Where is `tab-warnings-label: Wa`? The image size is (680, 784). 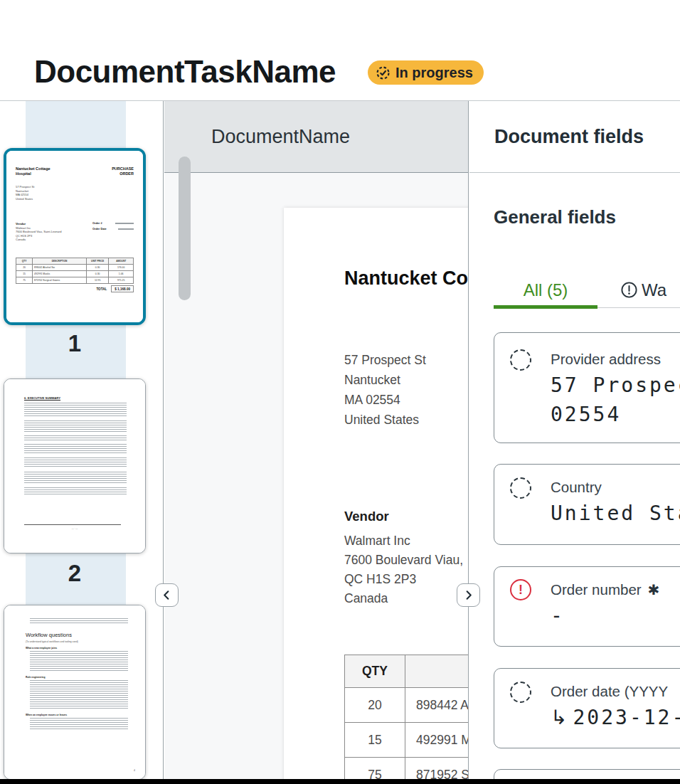 tab-warnings-label: Wa is located at coordinates (654, 290).